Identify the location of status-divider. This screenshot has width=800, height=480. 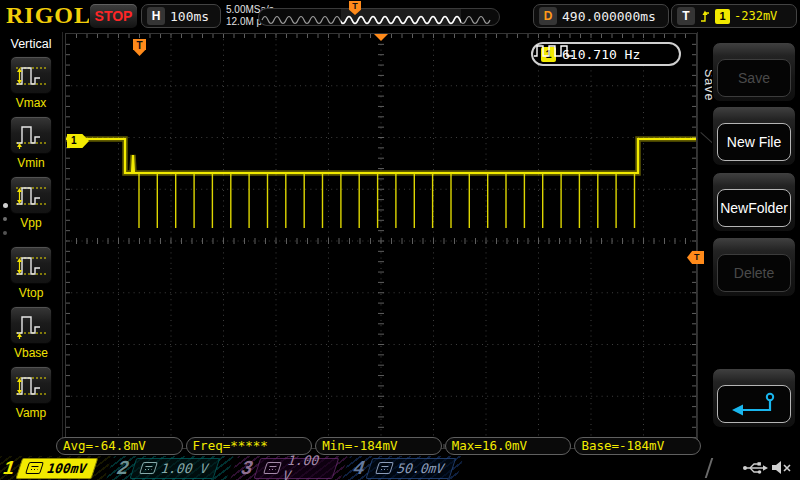
(709, 468).